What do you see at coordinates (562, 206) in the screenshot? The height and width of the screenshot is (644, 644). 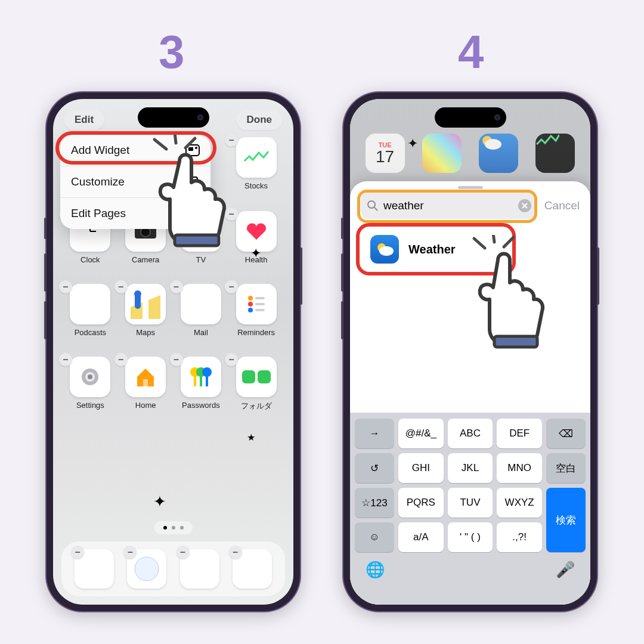 I see `cancel-button: Cancel` at bounding box center [562, 206].